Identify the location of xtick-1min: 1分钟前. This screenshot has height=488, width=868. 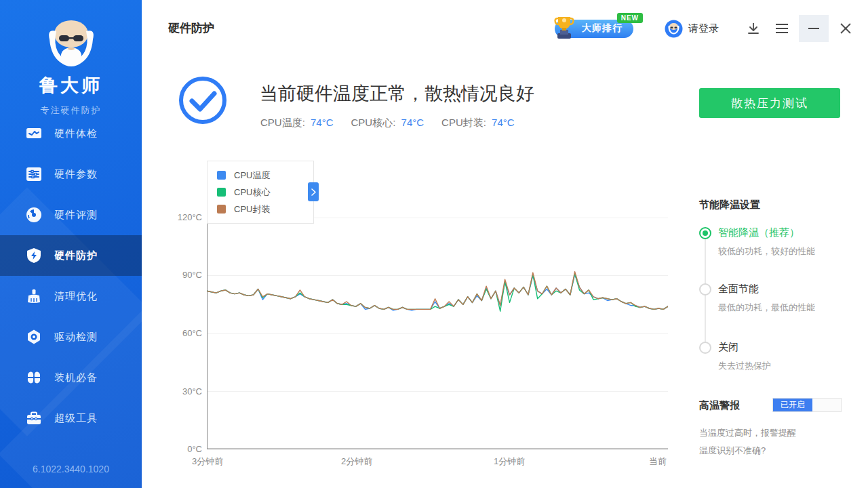
(509, 462).